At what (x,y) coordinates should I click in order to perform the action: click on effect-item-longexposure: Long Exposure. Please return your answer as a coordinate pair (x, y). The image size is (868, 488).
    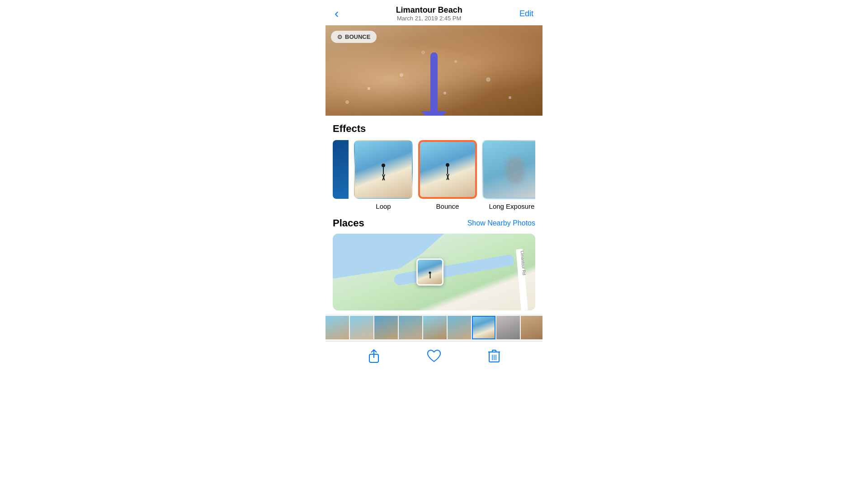
    Looking at the image, I should click on (509, 175).